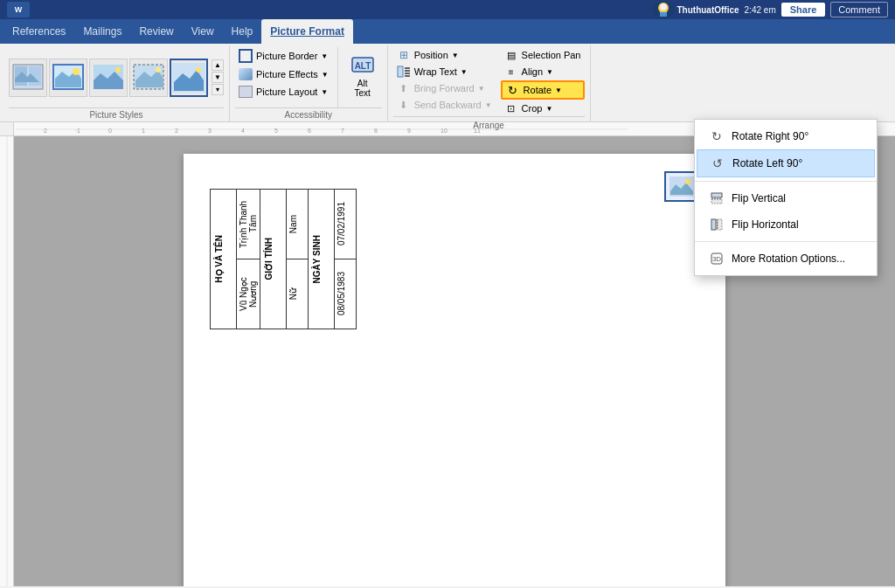 Image resolution: width=895 pixels, height=588 pixels. Describe the element at coordinates (102, 31) in the screenshot. I see `tab-mailings: Mailings` at that location.